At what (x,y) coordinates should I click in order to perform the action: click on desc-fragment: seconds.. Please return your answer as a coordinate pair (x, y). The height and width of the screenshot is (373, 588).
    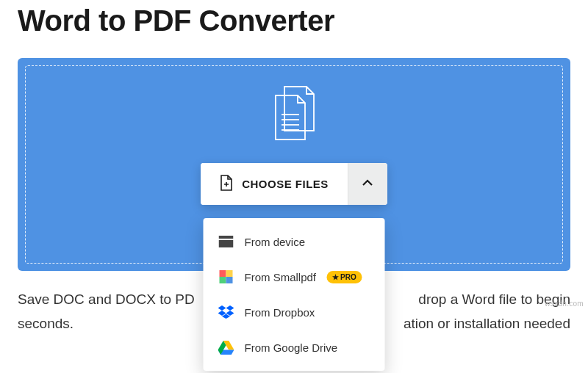
    Looking at the image, I should click on (46, 323).